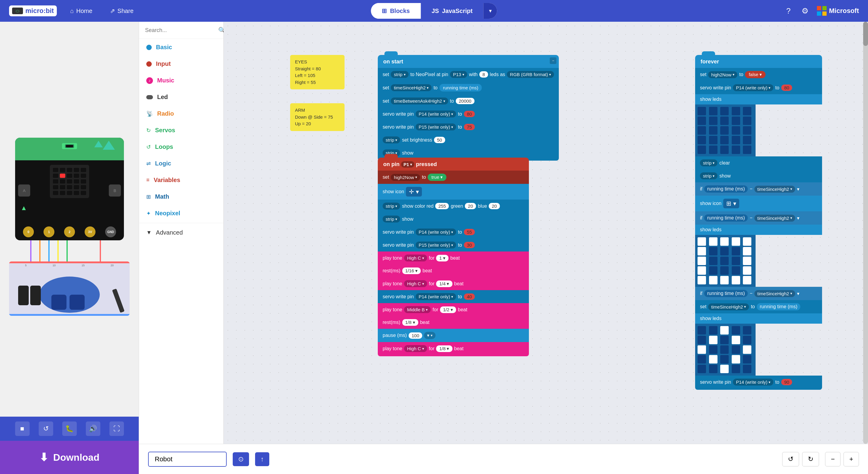 Image resolution: width=868 pixels, height=474 pixels. What do you see at coordinates (415, 258) in the screenshot?
I see `tone-highc-dd: High C` at bounding box center [415, 258].